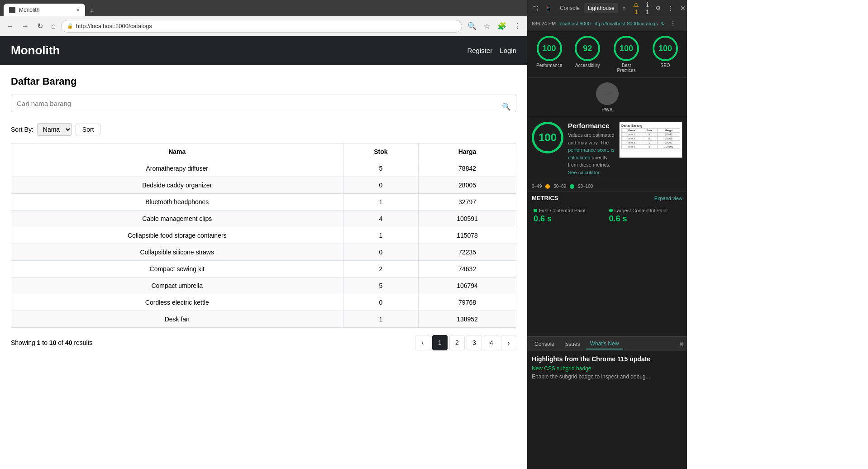 Image resolution: width=868 pixels, height=469 pixels. What do you see at coordinates (177, 320) in the screenshot?
I see `cell-nama: Desk fan` at bounding box center [177, 320].